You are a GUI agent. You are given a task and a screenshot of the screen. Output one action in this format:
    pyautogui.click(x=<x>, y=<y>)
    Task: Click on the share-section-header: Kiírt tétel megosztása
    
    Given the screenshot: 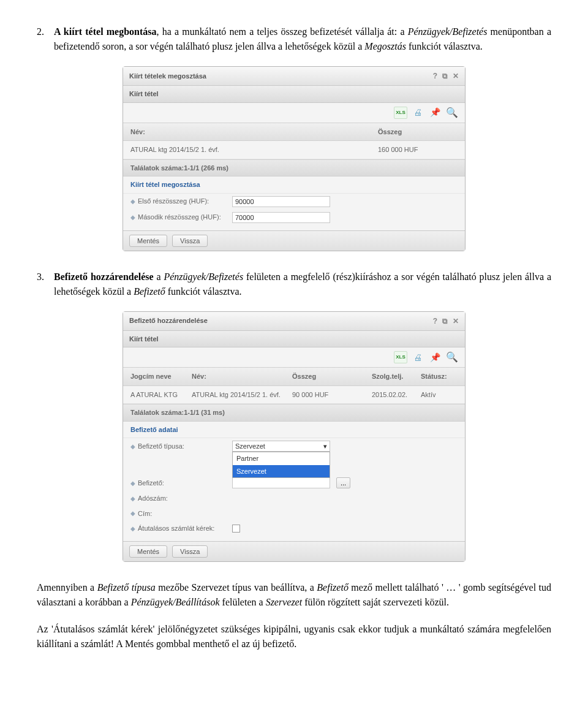 What is the action you would take?
    pyautogui.click(x=294, y=185)
    